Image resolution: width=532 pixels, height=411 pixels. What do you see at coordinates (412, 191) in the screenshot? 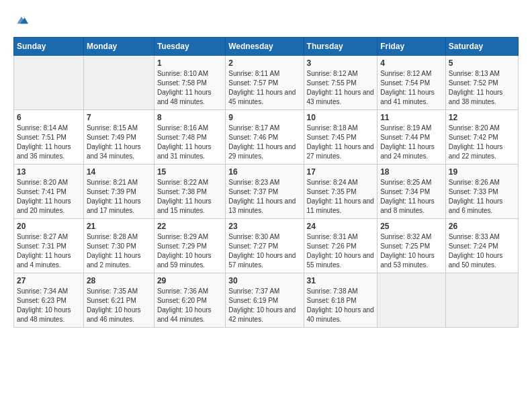
I see `calendar-cell: 18 Sunrise: 8:25 AM Sunset: 7:34 PM Dayl…` at bounding box center [412, 191].